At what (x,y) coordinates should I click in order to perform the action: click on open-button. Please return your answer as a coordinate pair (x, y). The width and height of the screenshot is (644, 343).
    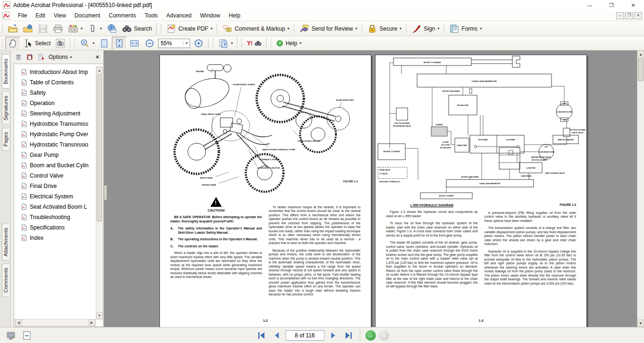
    Looking at the image, I should click on (13, 29).